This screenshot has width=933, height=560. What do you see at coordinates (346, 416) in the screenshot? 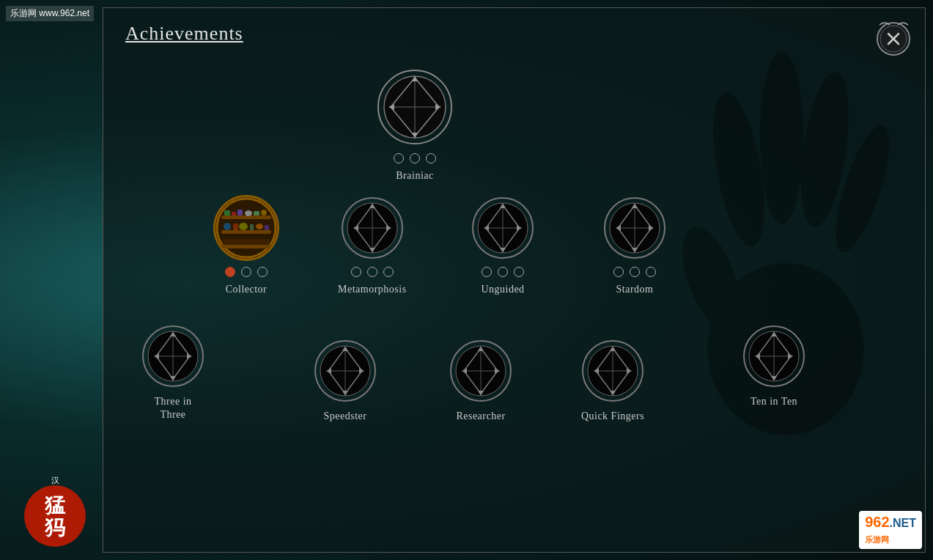
I see `speedster-label: Speedster` at bounding box center [346, 416].